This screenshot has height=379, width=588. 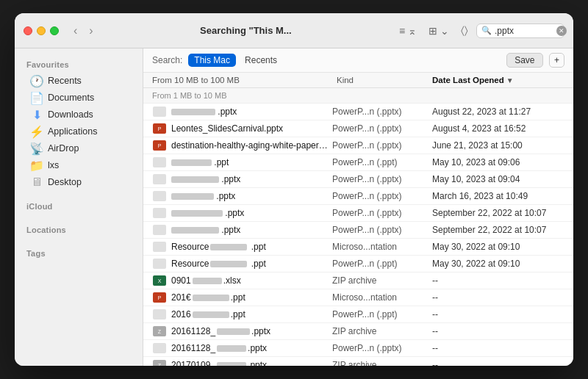 What do you see at coordinates (79, 131) in the screenshot?
I see `sidebar-item-applications: ⚡ Applications` at bounding box center [79, 131].